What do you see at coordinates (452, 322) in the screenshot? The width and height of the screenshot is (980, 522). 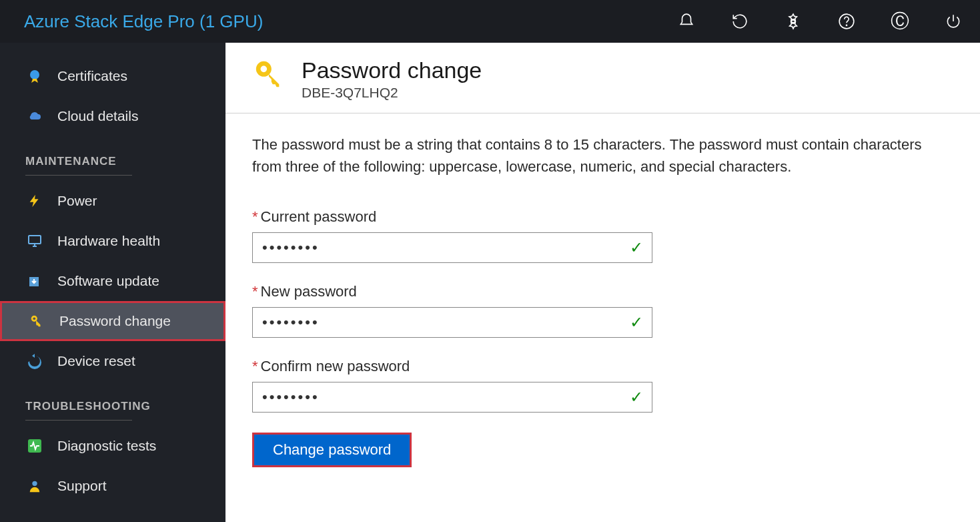 I see `new-password-input` at bounding box center [452, 322].